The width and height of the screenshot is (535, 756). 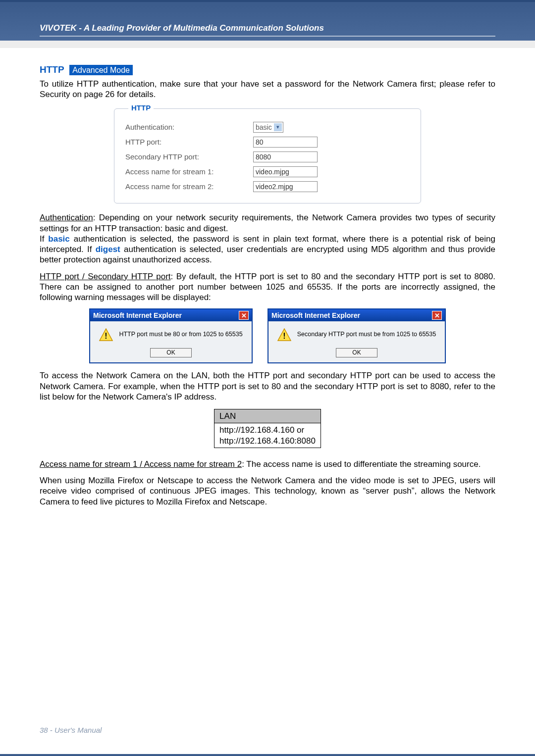 I want to click on lan-table-cell: http://192.168.4.160 or http://192.168.4…, so click(x=268, y=436).